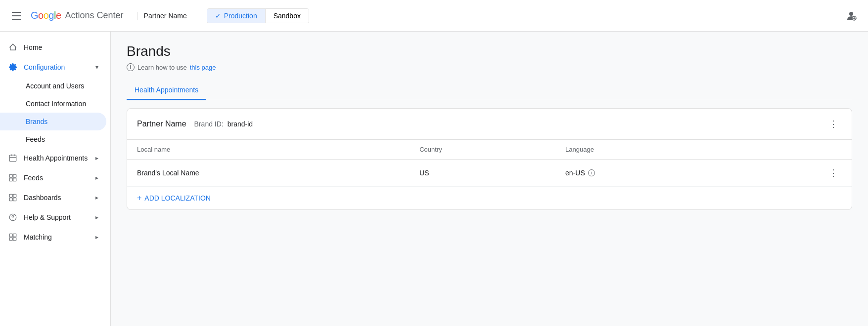  Describe the element at coordinates (490, 91) in the screenshot. I see `tabs-bar: Health Appointments` at that location.